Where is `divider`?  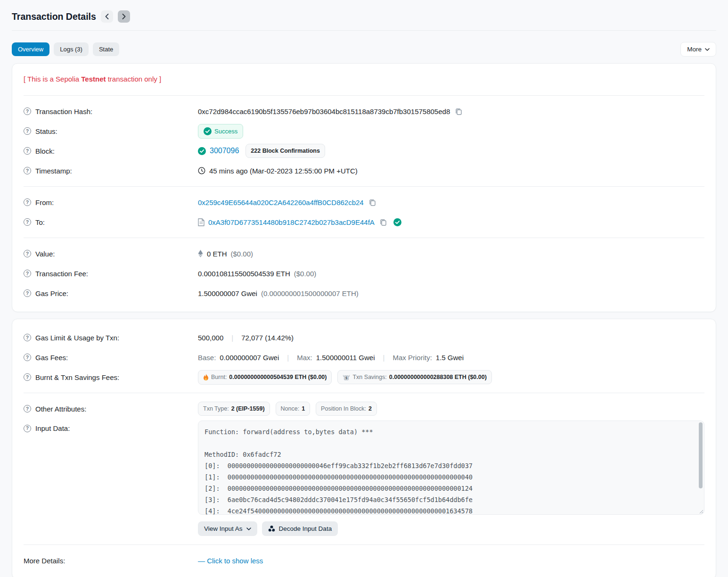
divider is located at coordinates (364, 187).